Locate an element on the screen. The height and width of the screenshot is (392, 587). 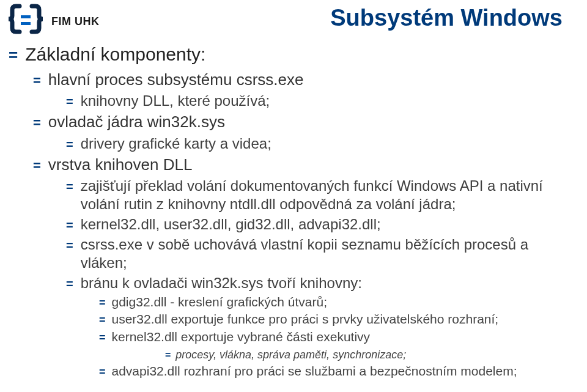
list-item: vrstva knihoven DLL is located at coordinates (298, 165).